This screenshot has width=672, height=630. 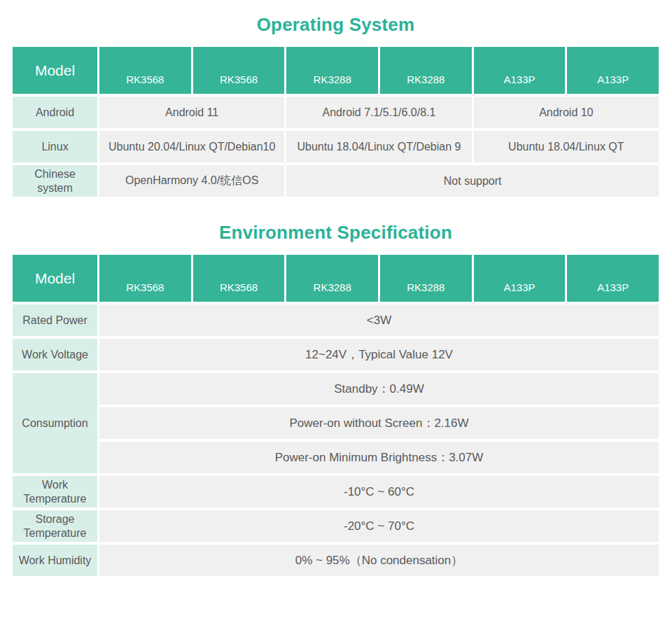 I want to click on os-cell-chinese-not-support: Not support, so click(x=472, y=181).